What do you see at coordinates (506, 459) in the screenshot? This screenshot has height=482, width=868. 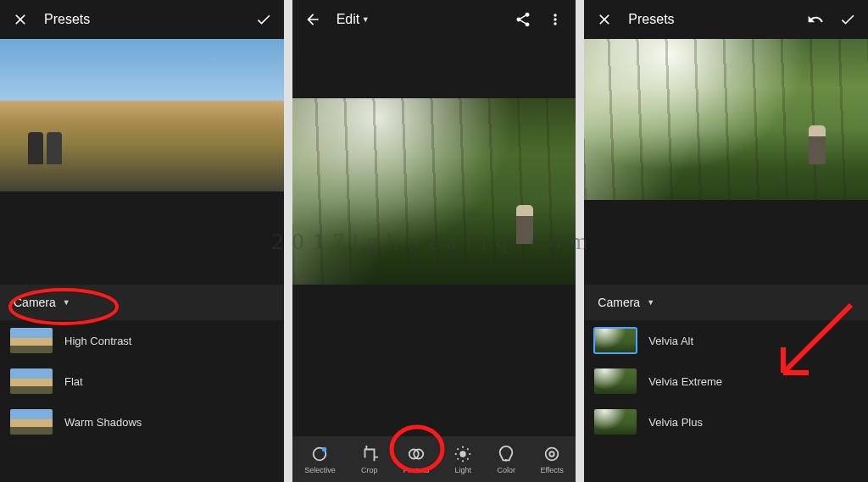 I see `tool-color: Color` at bounding box center [506, 459].